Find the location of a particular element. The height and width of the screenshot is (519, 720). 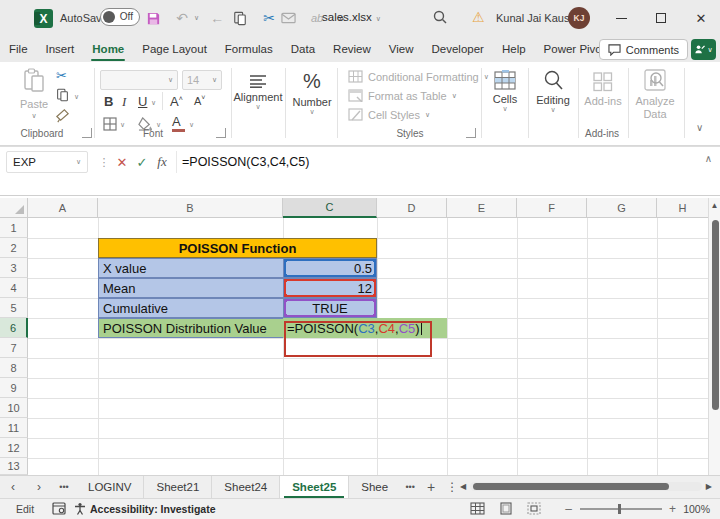

search-icon is located at coordinates (440, 17).